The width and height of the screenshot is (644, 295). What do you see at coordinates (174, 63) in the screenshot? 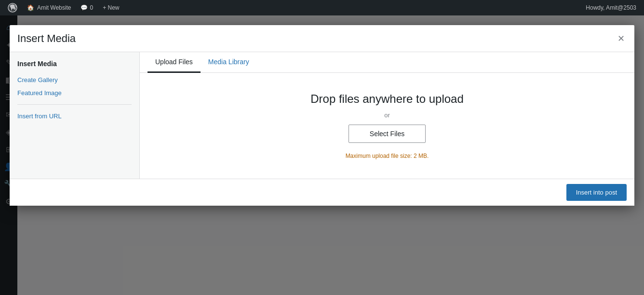
I see `upload-files-tab: Upload Files` at bounding box center [174, 63].